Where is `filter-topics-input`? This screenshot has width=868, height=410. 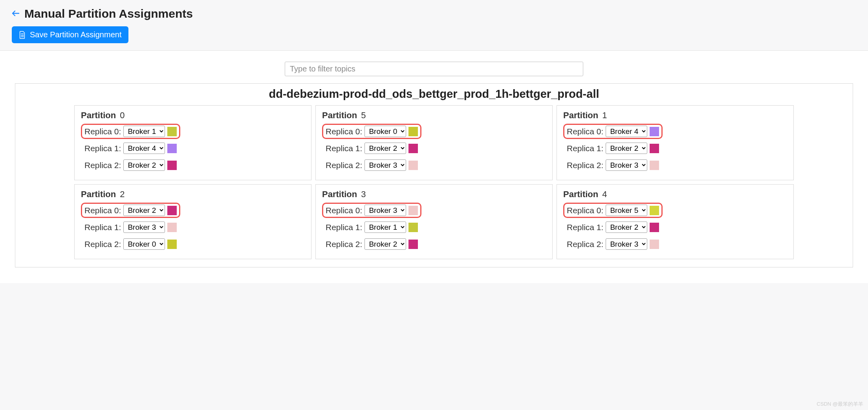
filter-topics-input is located at coordinates (434, 69).